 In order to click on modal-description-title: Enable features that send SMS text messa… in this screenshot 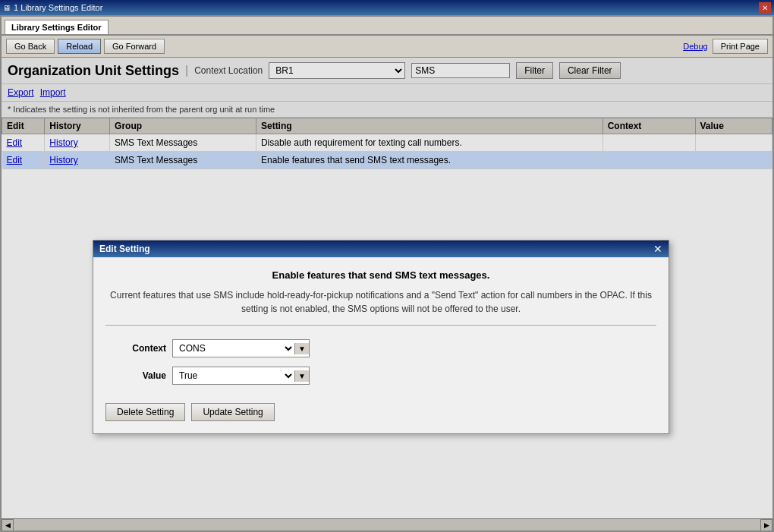, I will do `click(381, 275)`.